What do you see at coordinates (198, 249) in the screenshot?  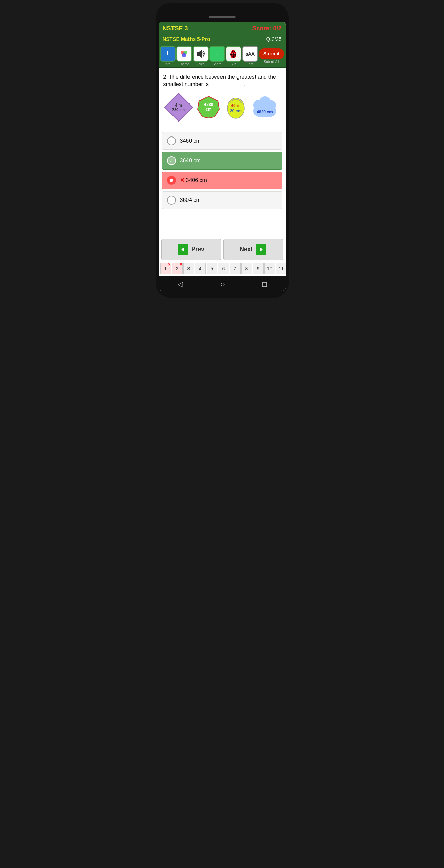 I see `prev-label: Prev` at bounding box center [198, 249].